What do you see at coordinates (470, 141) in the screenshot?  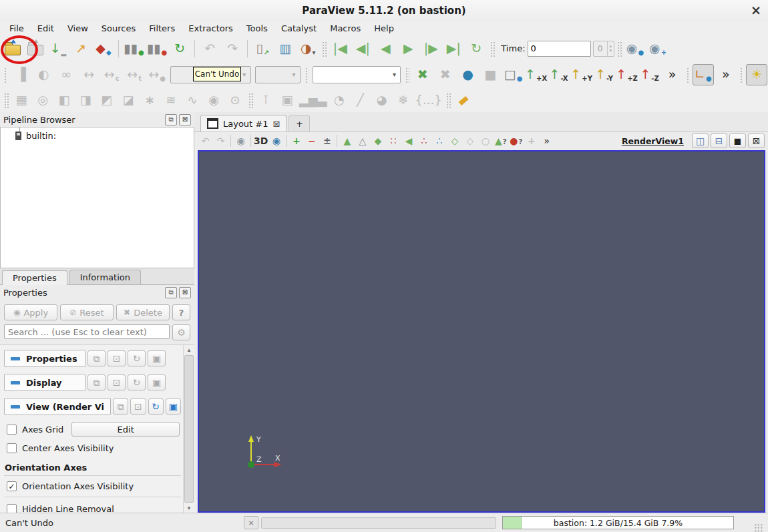 I see `select-block-button: ◇` at bounding box center [470, 141].